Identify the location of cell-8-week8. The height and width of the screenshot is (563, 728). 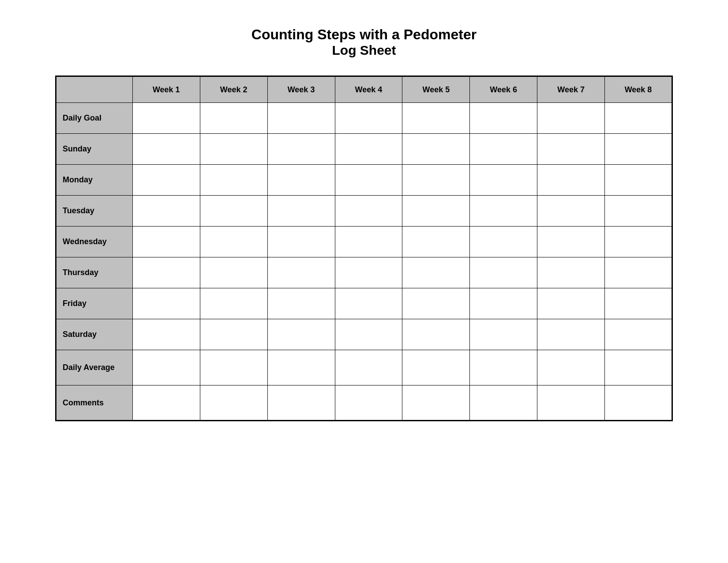
(639, 368).